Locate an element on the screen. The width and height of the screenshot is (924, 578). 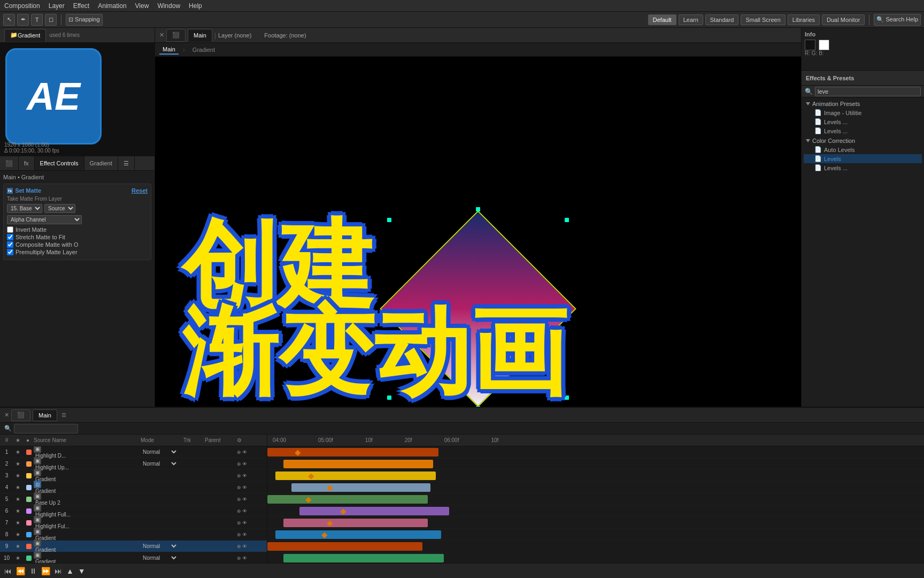
timeline-prev-btn: ⏪ is located at coordinates (20, 571).